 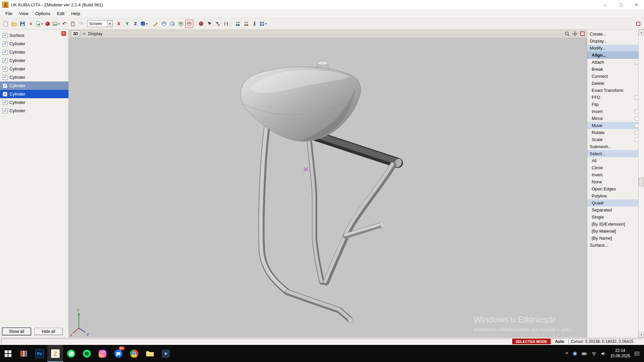 What do you see at coordinates (613, 224) in the screenshot?
I see `command-item: [By ID/Extension]` at bounding box center [613, 224].